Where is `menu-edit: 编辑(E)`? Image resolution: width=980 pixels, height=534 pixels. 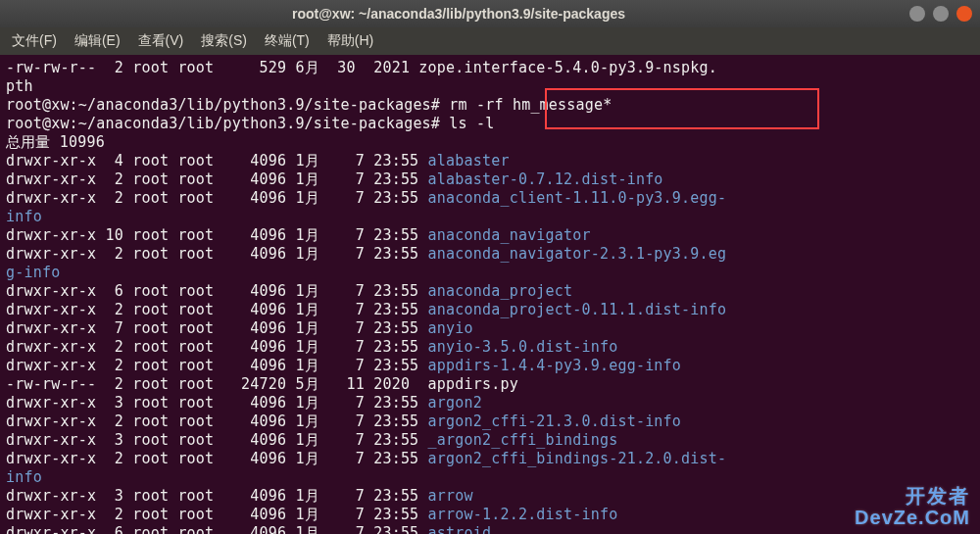
menu-edit: 编辑(E) is located at coordinates (98, 41).